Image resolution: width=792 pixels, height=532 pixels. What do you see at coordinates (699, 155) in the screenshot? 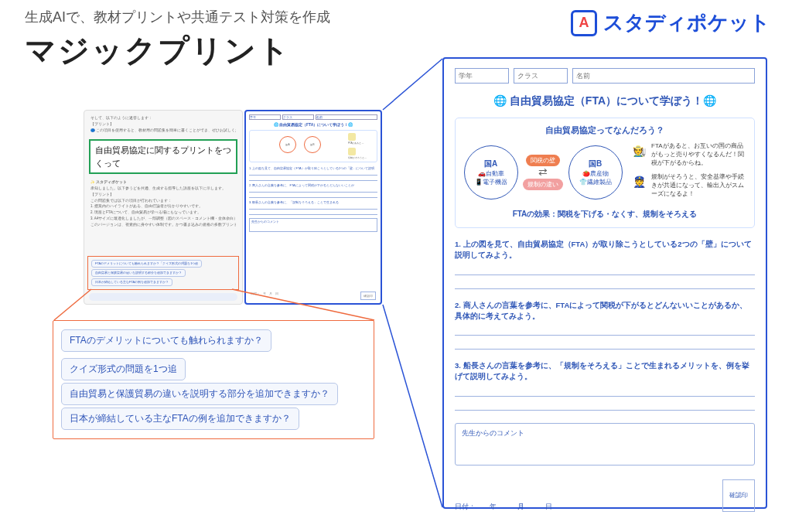
I see `explain-text: FTAがあると、お互いの国の商品がもっと売りやすくなるんだ！関税が下がるからね。` at bounding box center [699, 155].